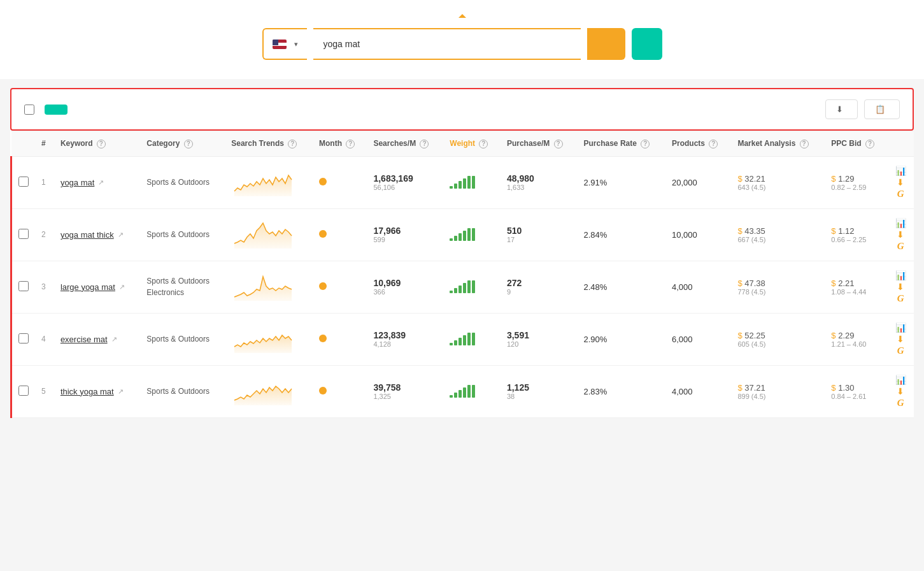 The width and height of the screenshot is (924, 571). What do you see at coordinates (539, 344) in the screenshot?
I see `purchase-sub: 120` at bounding box center [539, 344].